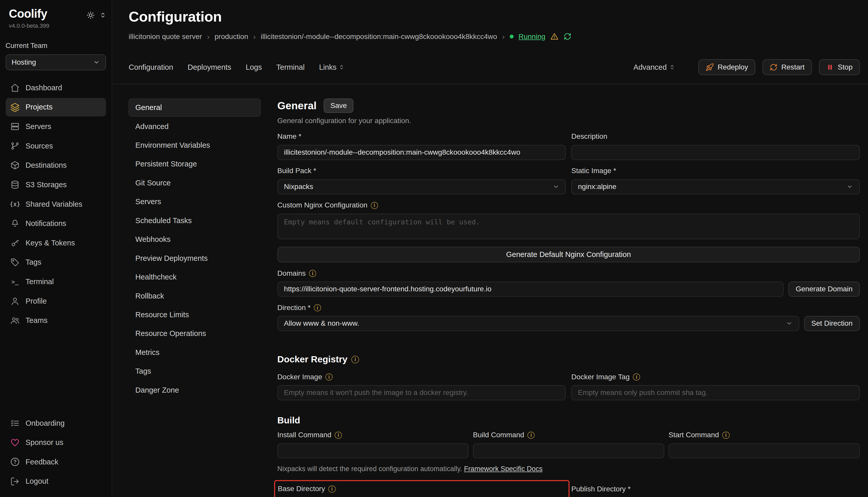 The image size is (868, 497). I want to click on subnav-item-persistent-storage: Persistent Storage, so click(195, 164).